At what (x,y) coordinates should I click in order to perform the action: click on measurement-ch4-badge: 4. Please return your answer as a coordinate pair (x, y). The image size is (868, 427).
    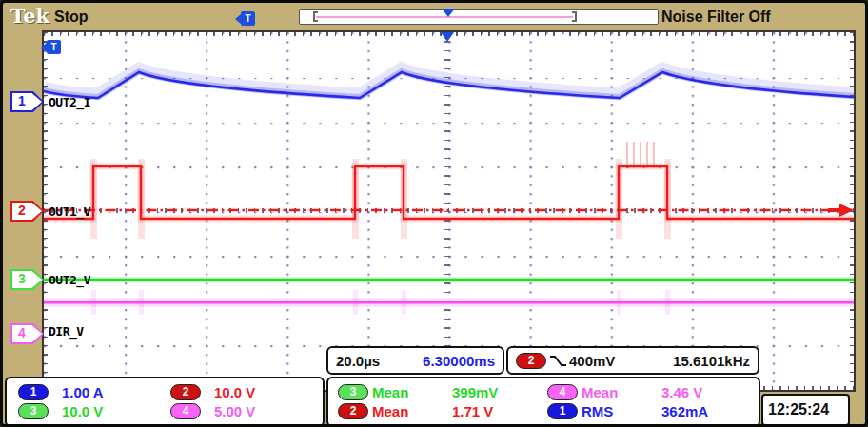
    Looking at the image, I should click on (562, 392).